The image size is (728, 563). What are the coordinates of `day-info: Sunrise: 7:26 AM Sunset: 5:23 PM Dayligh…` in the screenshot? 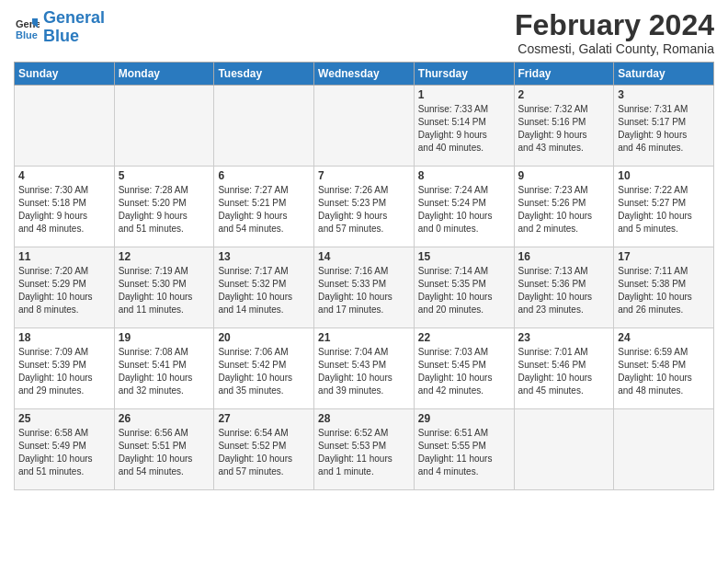 It's located at (364, 210).